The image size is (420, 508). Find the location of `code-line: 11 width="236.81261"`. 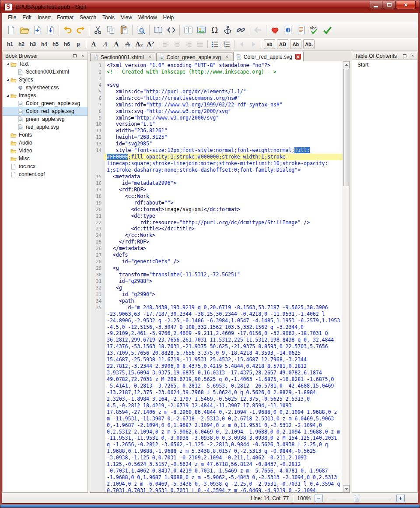

code-line: 11 width="236.81261" is located at coordinates (216, 131).